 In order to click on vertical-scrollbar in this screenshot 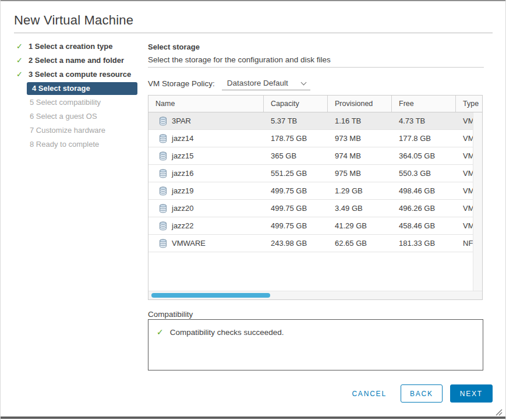, I will do `click(477, 202)`.